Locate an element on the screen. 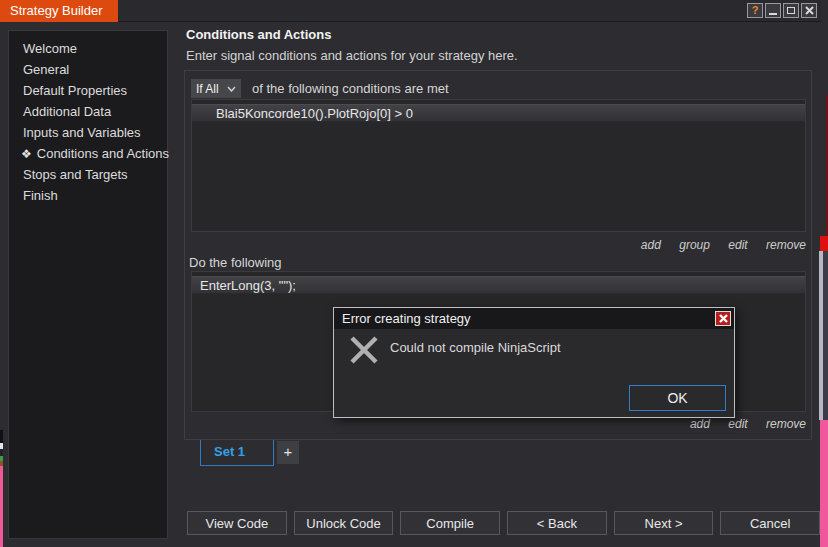 The width and height of the screenshot is (828, 547). cancel-button: Cancel is located at coordinates (770, 523).